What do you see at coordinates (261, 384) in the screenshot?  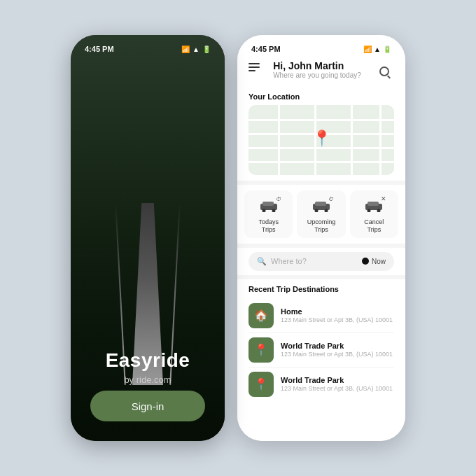 I see `location-icon-wtp2: 📍` at bounding box center [261, 384].